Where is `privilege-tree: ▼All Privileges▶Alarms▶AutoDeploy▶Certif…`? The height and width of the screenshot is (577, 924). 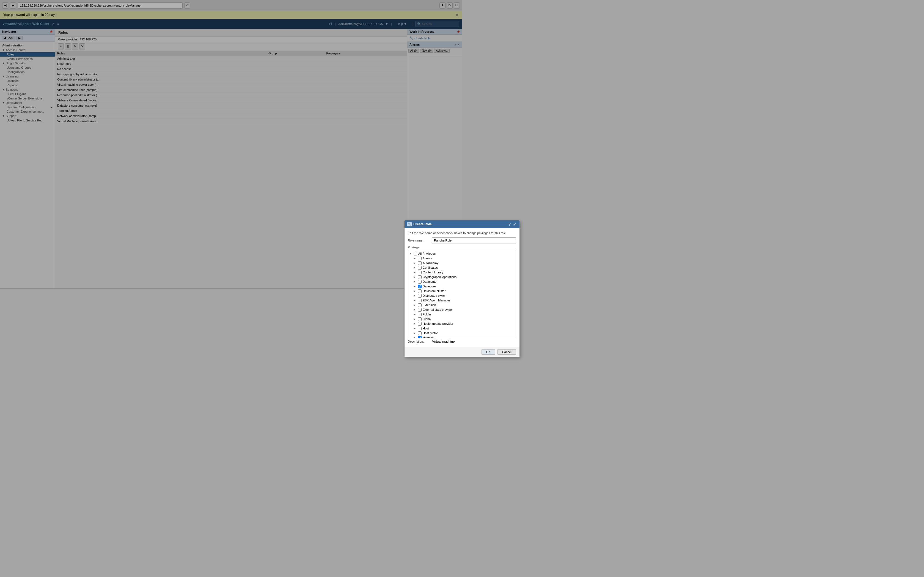
privilege-tree: ▼All Privileges▶Alarms▶AutoDeploy▶Certif… is located at coordinates (435, 269).